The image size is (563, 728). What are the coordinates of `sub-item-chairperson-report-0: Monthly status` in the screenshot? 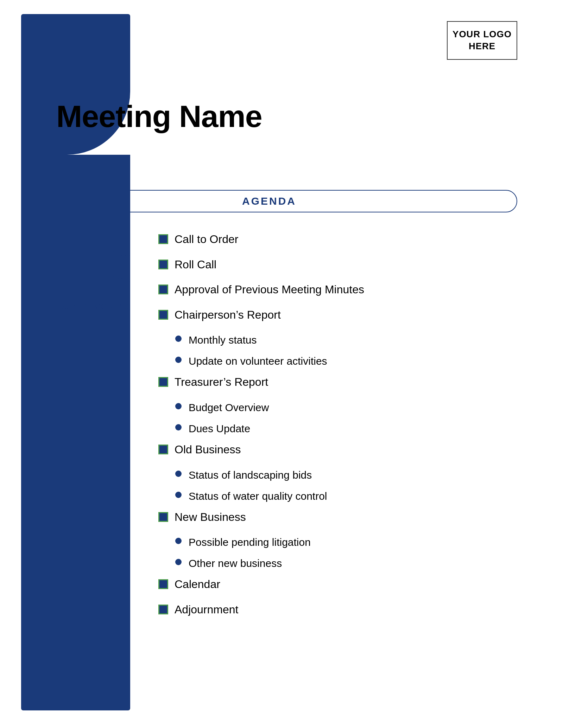 It's located at (346, 340).